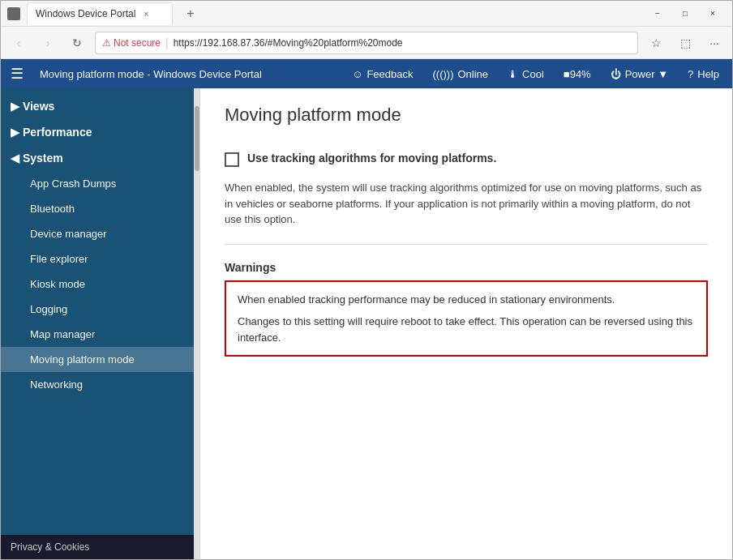  What do you see at coordinates (32, 106) in the screenshot?
I see `views-label: ▶ Views` at bounding box center [32, 106].